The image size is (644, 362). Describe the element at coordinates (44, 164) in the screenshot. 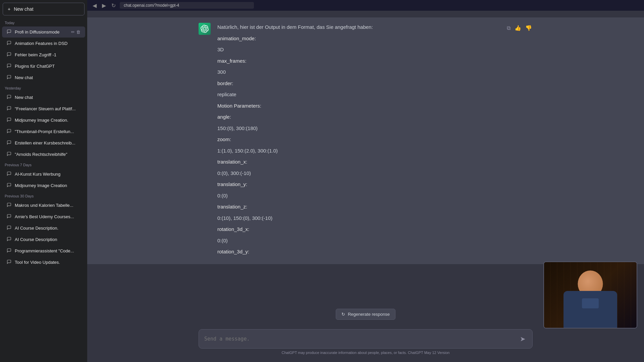

I see `section-label-2: Previous 7 Days` at that location.